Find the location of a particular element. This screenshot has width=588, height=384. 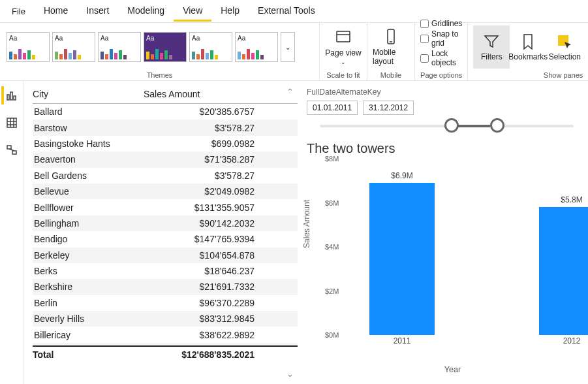

theme-thumb-1: Aa is located at coordinates (28, 47).